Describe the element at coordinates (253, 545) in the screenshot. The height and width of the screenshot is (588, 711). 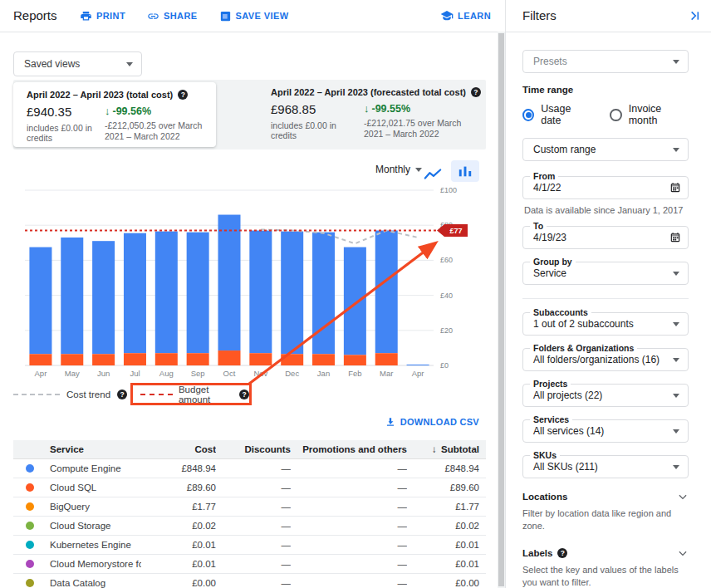
I see `cell-discounts: —` at that location.